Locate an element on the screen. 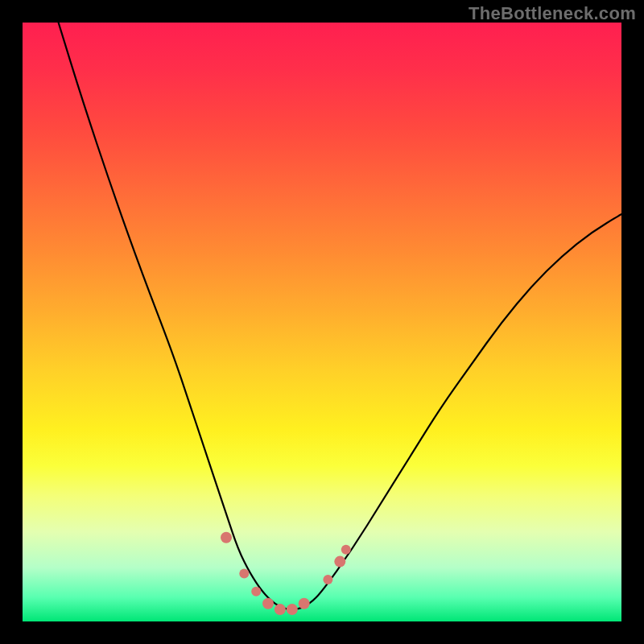 The image size is (644, 644). watermark-text: TheBottleneck.com is located at coordinates (552, 13).